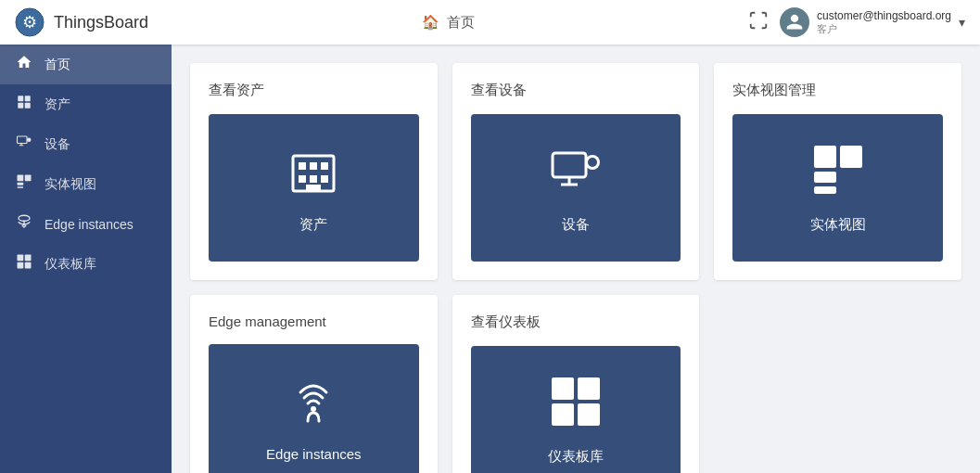  Describe the element at coordinates (838, 384) in the screenshot. I see `empty-cell` at that location.